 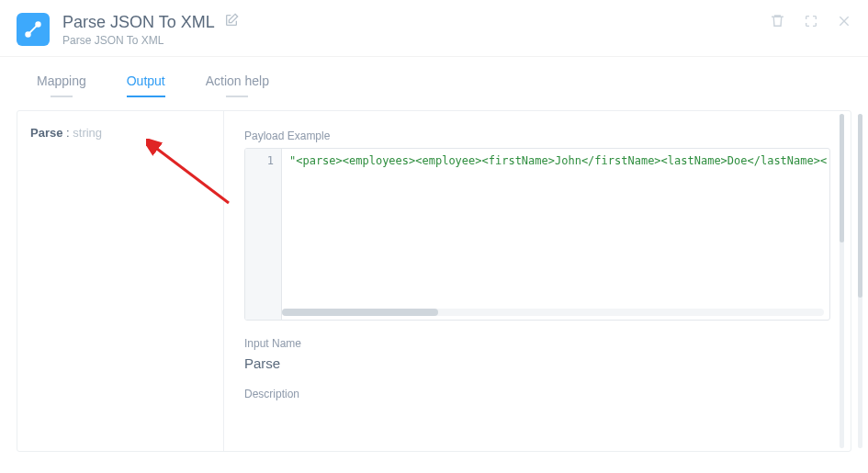 I want to click on page-subtitle: Parse JSON To XML, so click(x=416, y=40).